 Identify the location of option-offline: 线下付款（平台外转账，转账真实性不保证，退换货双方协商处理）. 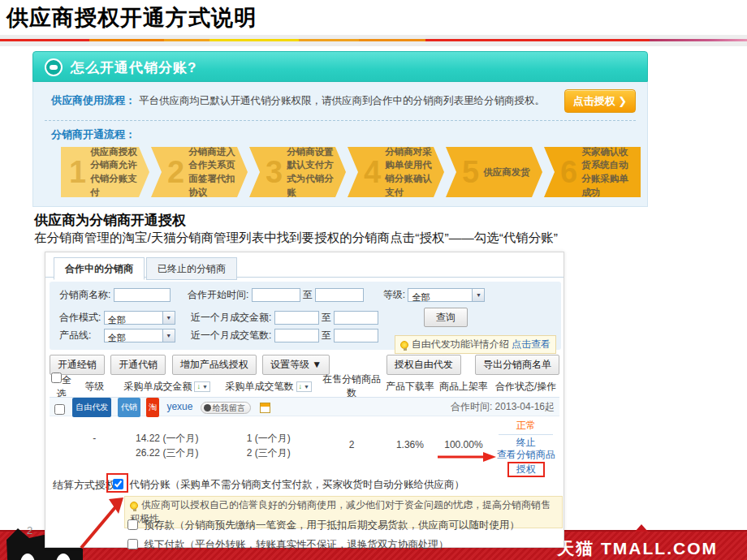
(287, 545).